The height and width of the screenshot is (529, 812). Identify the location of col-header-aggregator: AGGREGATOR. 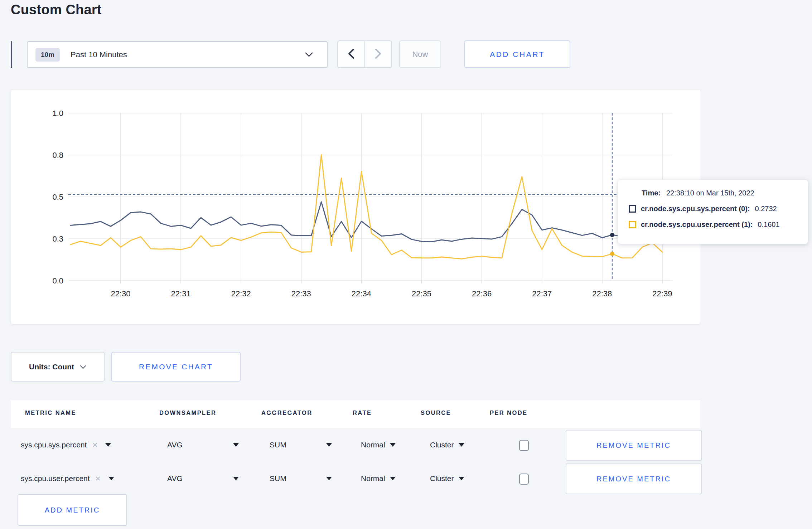
(287, 413).